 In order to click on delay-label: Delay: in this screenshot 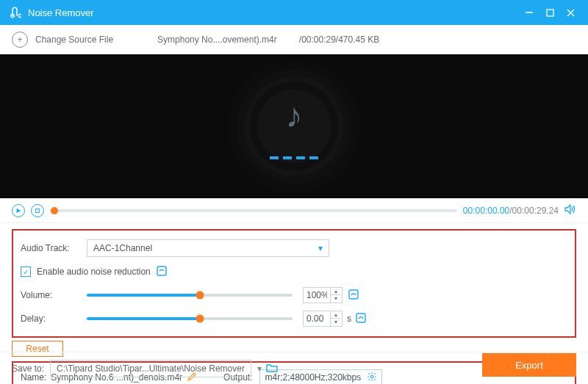, I will do `click(54, 319)`.